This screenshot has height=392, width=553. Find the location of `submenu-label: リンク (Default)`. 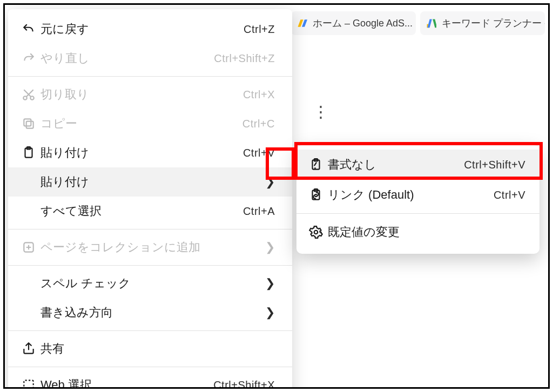

submenu-label: リンク (Default) is located at coordinates (410, 195).